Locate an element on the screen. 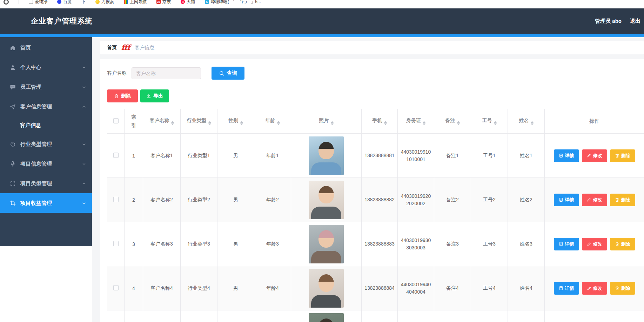 The width and height of the screenshot is (644, 322). cell-id-card-value: 440300199101010001 is located at coordinates (416, 156).